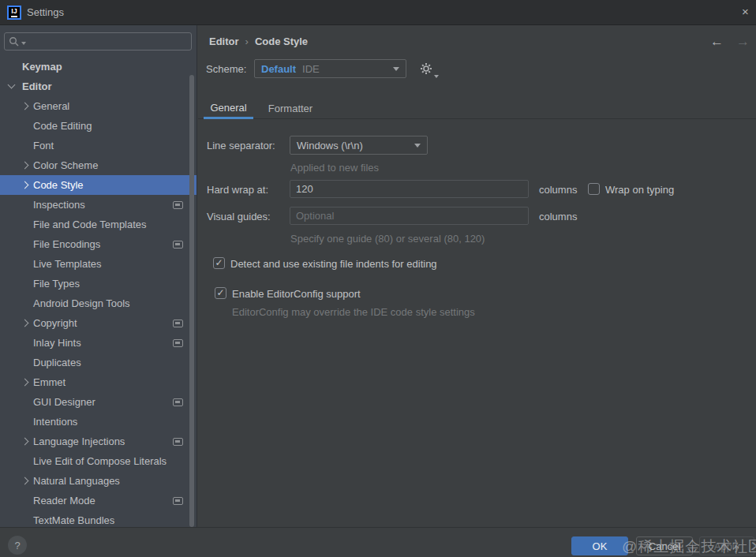 Image resolution: width=756 pixels, height=557 pixels. Describe the element at coordinates (297, 293) in the screenshot. I see `editorconfig-label: Enable EditorConfig support` at that location.